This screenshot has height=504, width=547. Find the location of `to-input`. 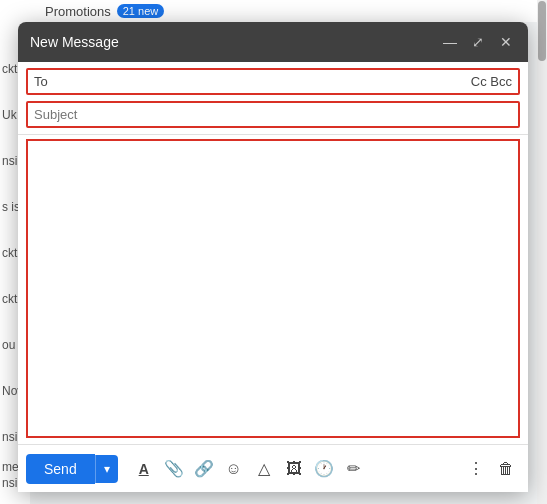

to-input is located at coordinates (262, 82).